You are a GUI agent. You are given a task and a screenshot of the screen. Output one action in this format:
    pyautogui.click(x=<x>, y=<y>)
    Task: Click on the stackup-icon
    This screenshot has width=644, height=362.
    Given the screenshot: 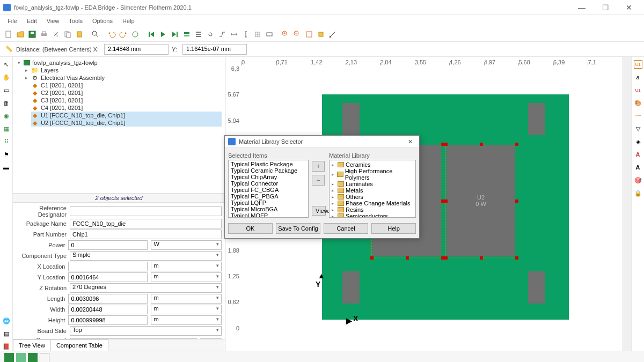 What is the action you would take?
    pyautogui.click(x=199, y=34)
    